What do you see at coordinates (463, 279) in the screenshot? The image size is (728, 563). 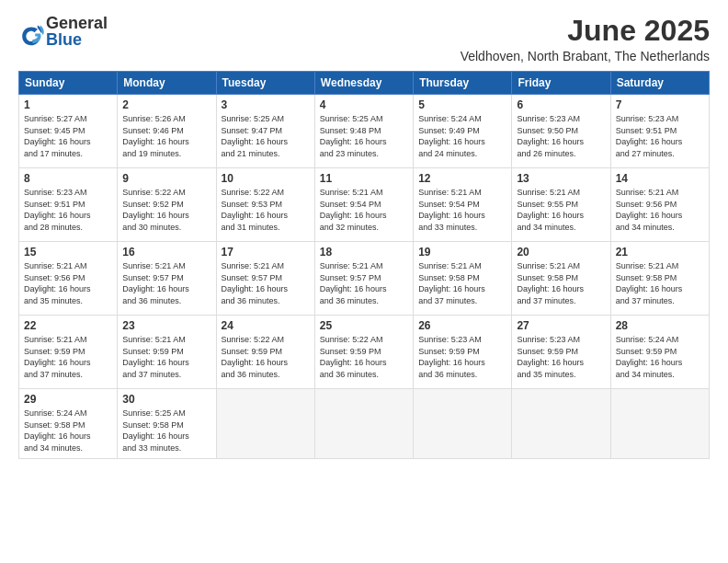 I see `table-row: 19 Sunrise: 5:21 AMSunset: 9:58 PMDaylig…` at bounding box center [463, 279].